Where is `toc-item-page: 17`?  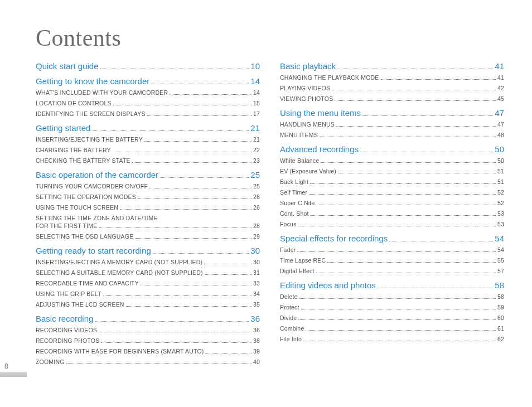 toc-item-page: 17 is located at coordinates (257, 114).